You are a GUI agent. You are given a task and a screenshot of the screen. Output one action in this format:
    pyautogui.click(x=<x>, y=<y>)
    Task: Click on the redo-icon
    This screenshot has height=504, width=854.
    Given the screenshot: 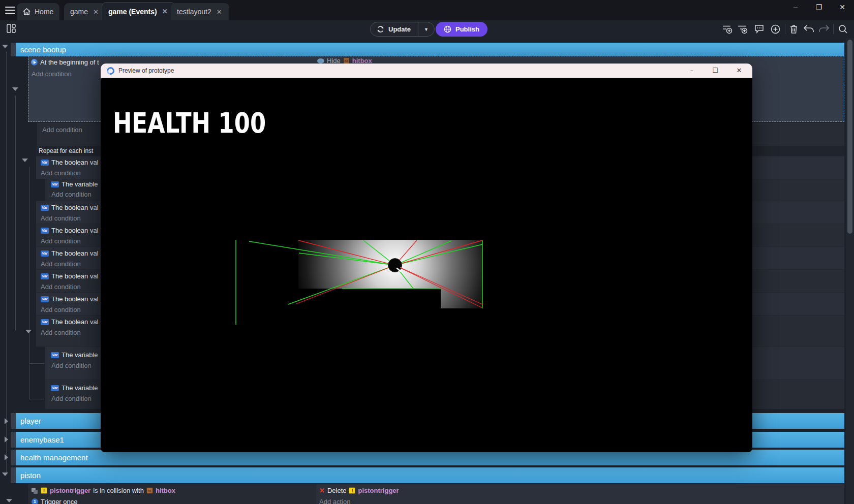 What is the action you would take?
    pyautogui.click(x=824, y=29)
    